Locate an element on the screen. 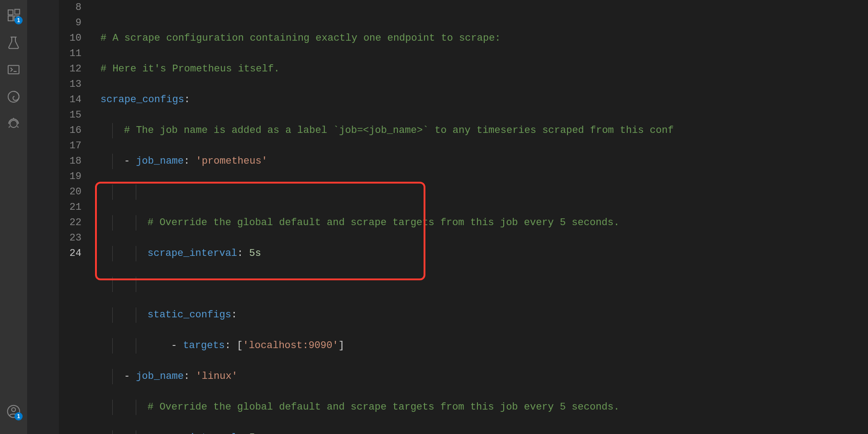 This screenshot has width=868, height=434. line-number: 20 is located at coordinates (70, 192).